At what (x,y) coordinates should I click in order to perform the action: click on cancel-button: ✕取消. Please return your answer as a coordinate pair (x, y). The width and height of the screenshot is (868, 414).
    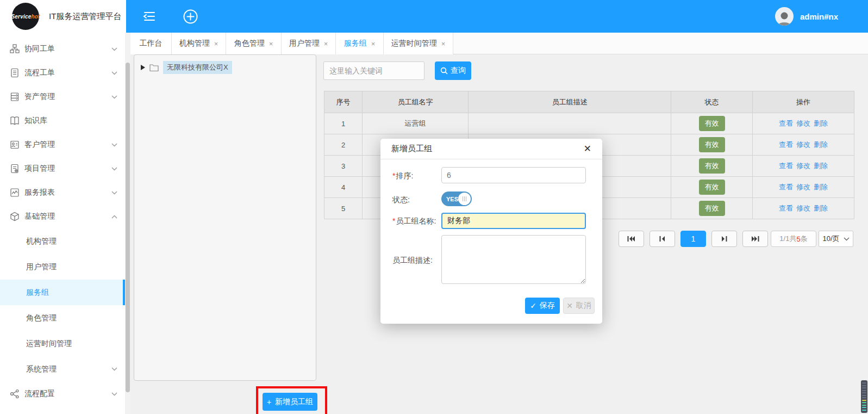
    Looking at the image, I should click on (579, 306).